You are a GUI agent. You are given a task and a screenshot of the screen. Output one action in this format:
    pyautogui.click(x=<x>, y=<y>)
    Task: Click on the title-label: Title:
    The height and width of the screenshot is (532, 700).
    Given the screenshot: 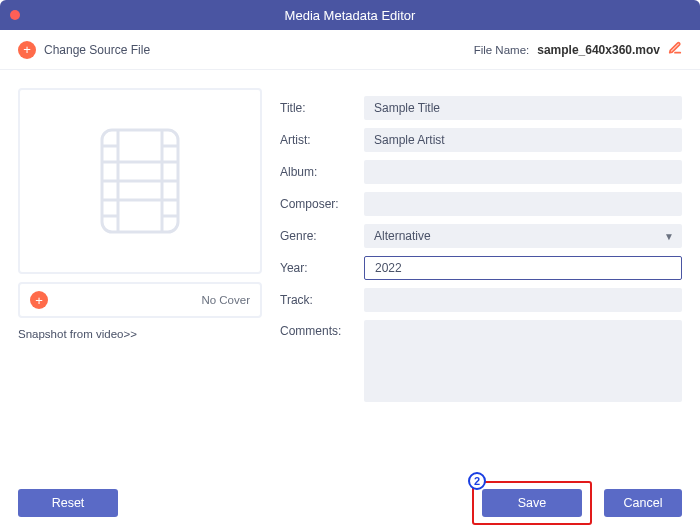 What is the action you would take?
    pyautogui.click(x=317, y=108)
    